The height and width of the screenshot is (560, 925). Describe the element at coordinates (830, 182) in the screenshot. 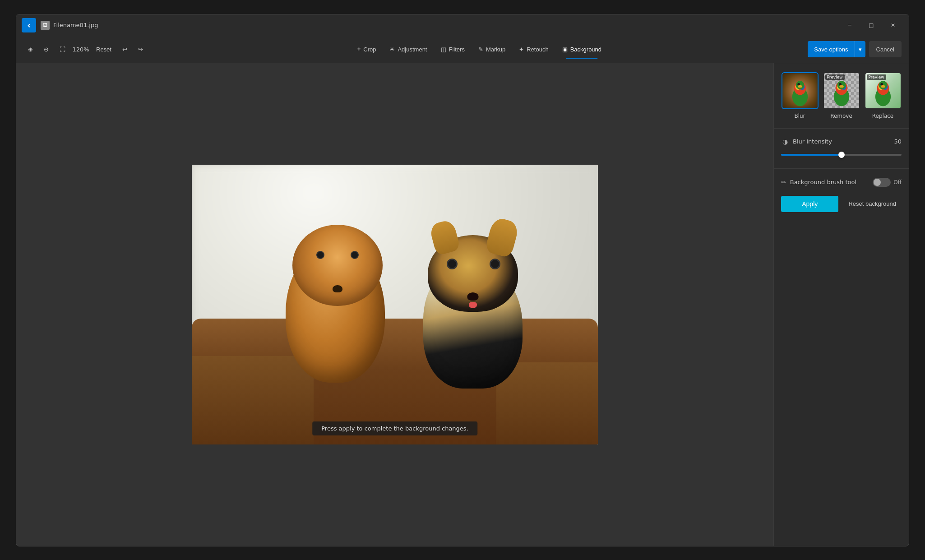

I see `brush-tool-label: Background brush tool` at that location.